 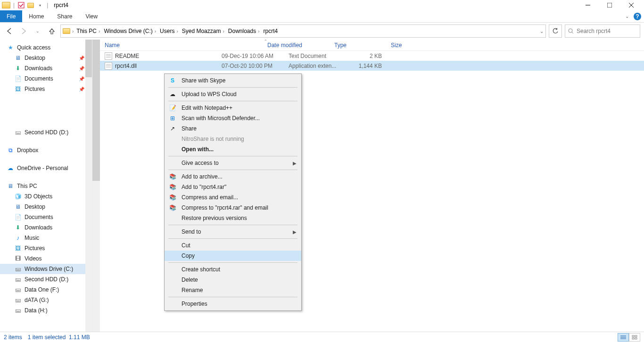 What do you see at coordinates (65, 16) in the screenshot?
I see `tab-share: Share` at bounding box center [65, 16].